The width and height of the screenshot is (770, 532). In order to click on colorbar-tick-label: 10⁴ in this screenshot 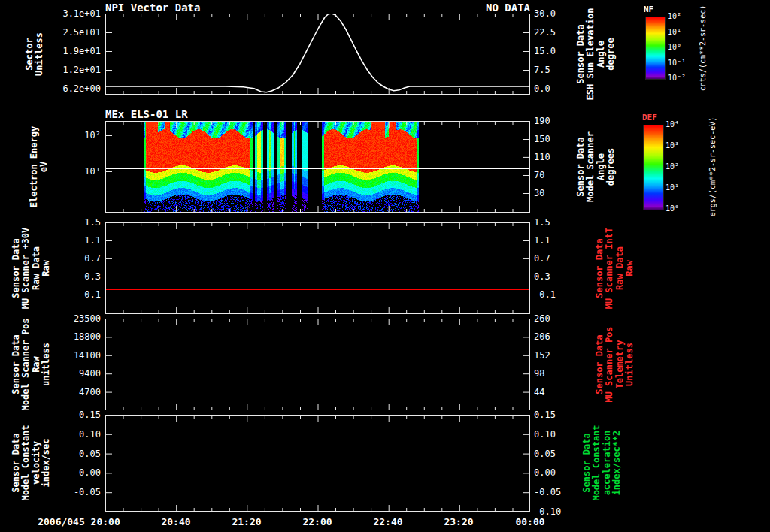, I will do `click(672, 125)`.